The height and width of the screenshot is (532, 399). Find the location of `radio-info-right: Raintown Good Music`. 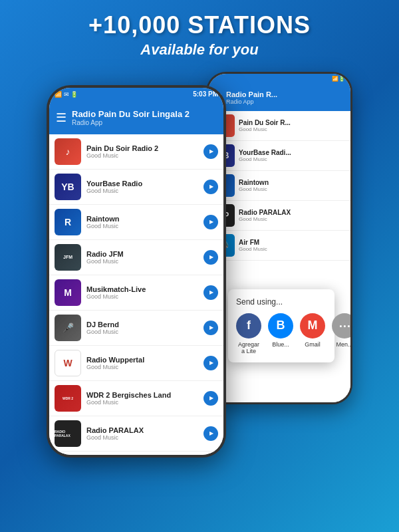

radio-info-right: Raintown Good Music is located at coordinates (293, 186).